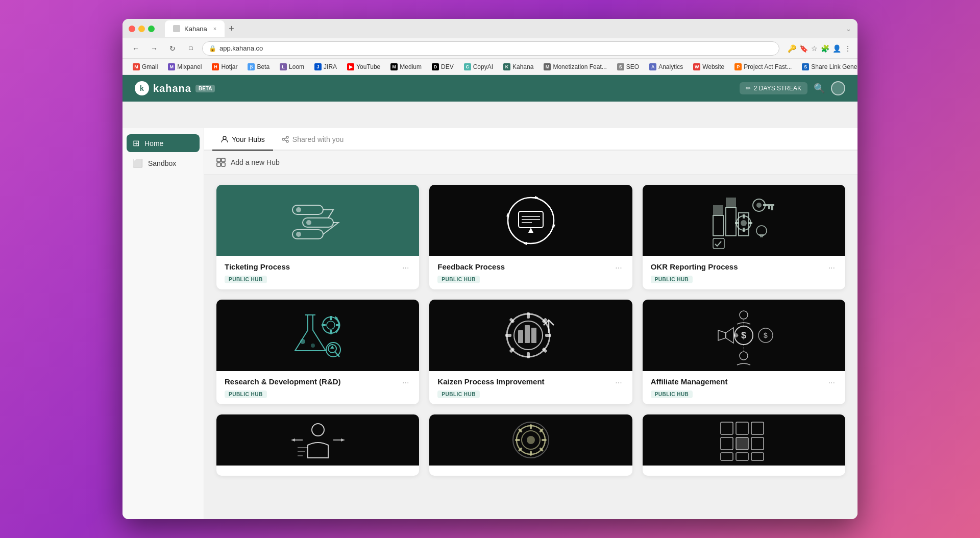 The height and width of the screenshot is (538, 980). What do you see at coordinates (837, 48) in the screenshot?
I see `profile-icon: 👤` at bounding box center [837, 48].